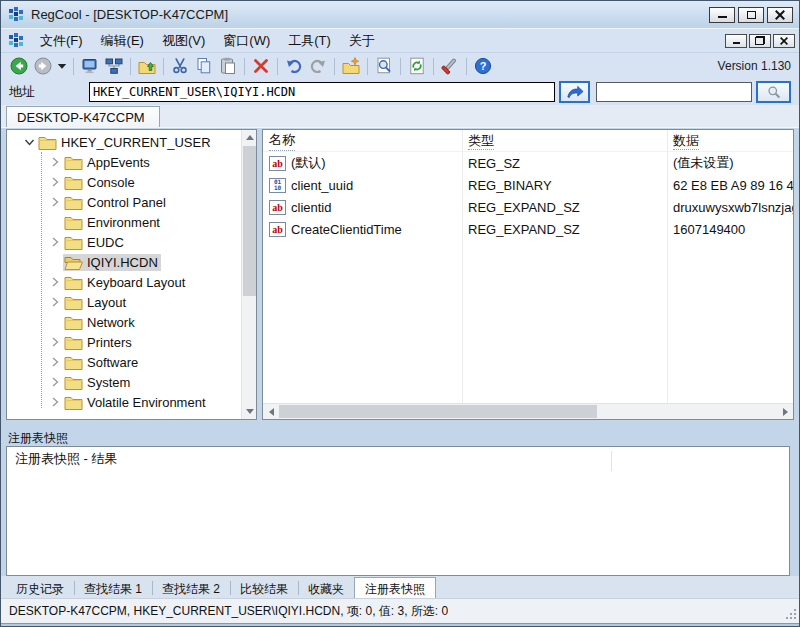 This screenshot has width=800, height=627. What do you see at coordinates (774, 92) in the screenshot?
I see `search-button` at bounding box center [774, 92].